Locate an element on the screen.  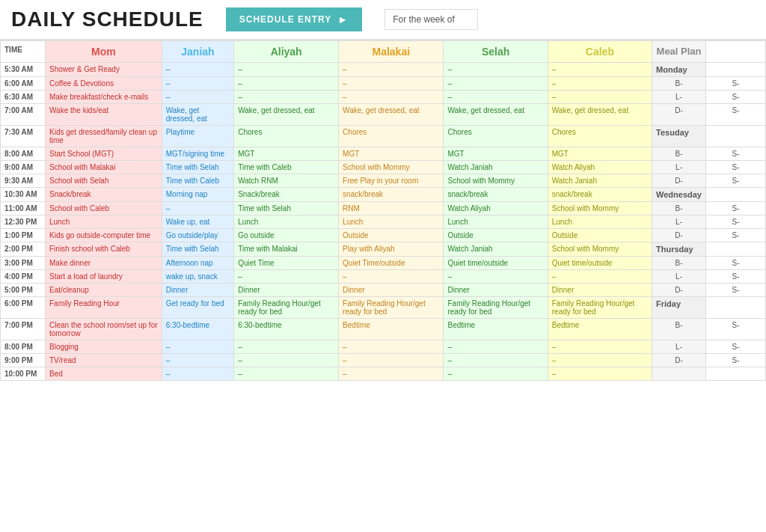
cell-malakai: Free Play in your room is located at coordinates (391, 181).